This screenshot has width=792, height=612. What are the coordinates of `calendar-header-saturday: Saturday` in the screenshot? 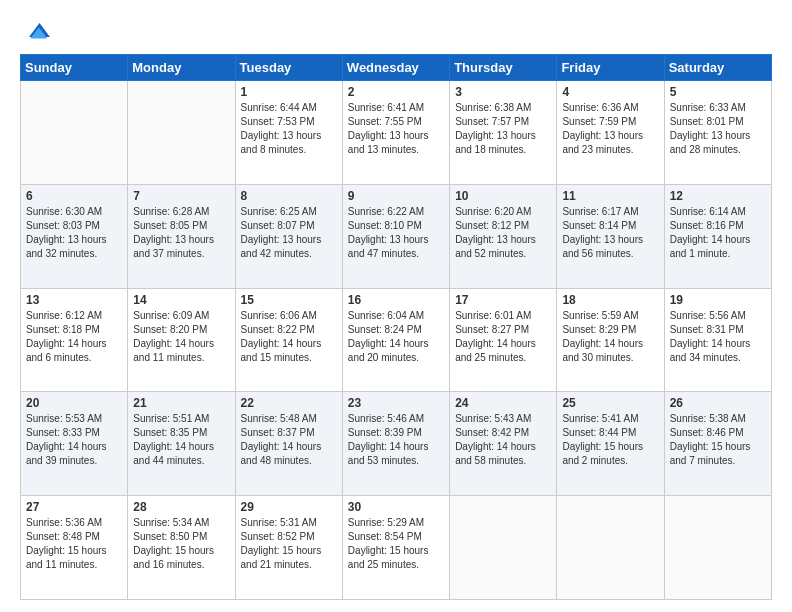 It's located at (718, 68).